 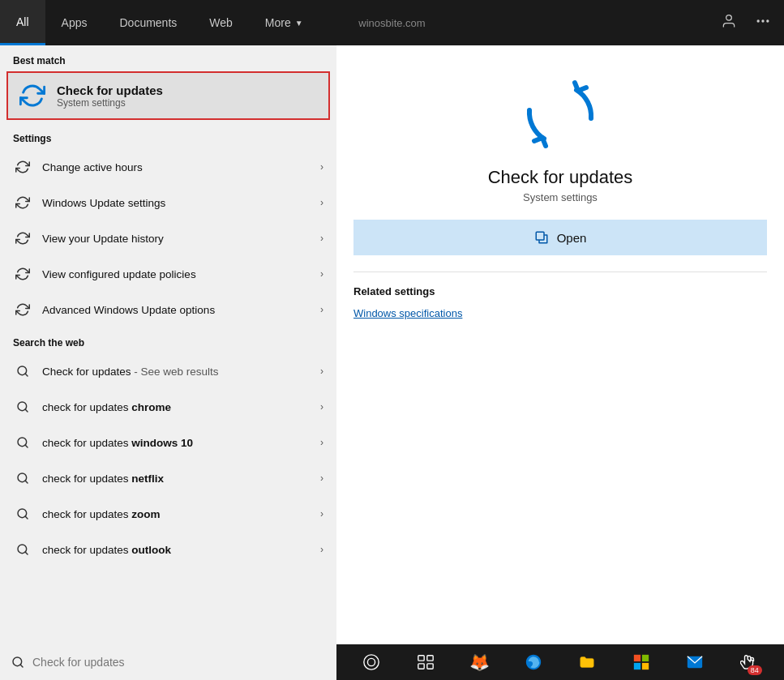 I want to click on list-item-search-chrome: check for updates chrome ›, so click(x=169, y=407).